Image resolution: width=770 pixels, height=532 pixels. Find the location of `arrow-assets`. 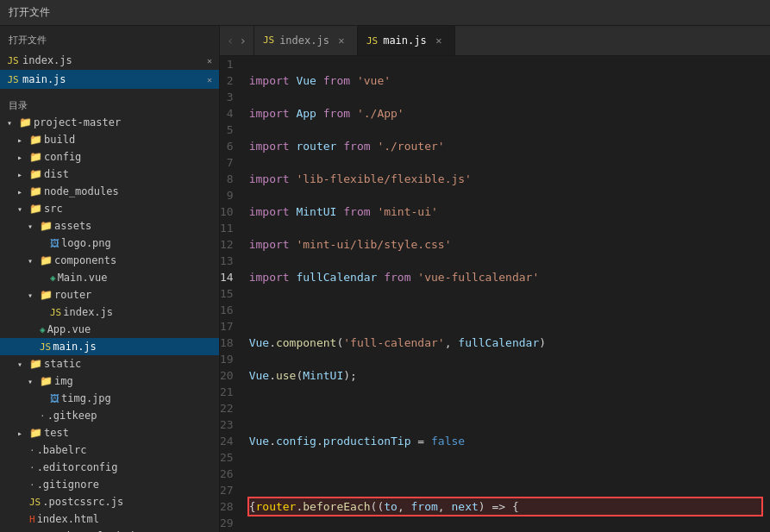

arrow-assets is located at coordinates (33, 226).